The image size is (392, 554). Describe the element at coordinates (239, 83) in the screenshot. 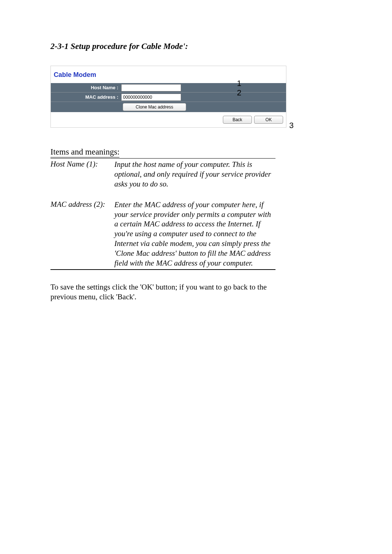

I see `callout-1: 1` at that location.